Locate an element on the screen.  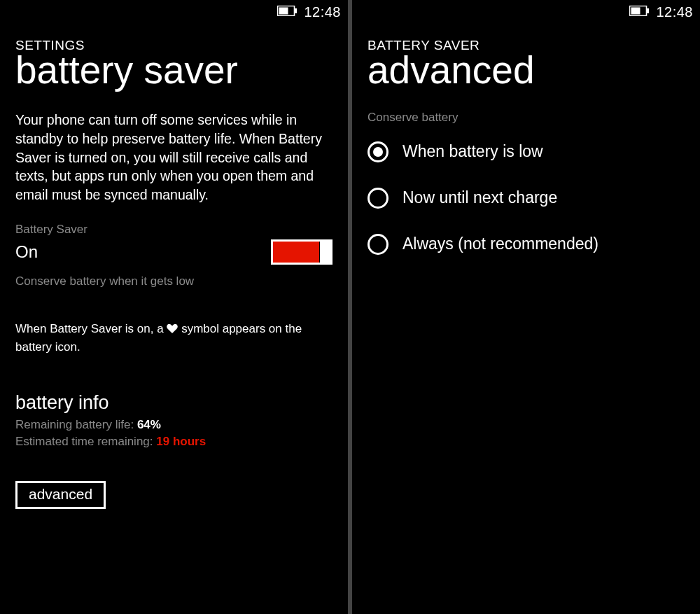
radio-label: When battery is low is located at coordinates (473, 151).